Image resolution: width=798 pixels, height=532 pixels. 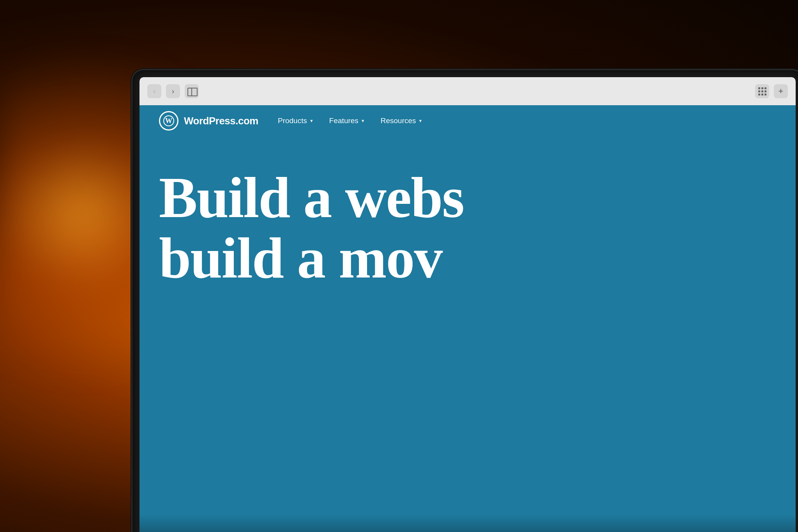 I want to click on browser-chrome: ‹ ›, so click(x=468, y=91).